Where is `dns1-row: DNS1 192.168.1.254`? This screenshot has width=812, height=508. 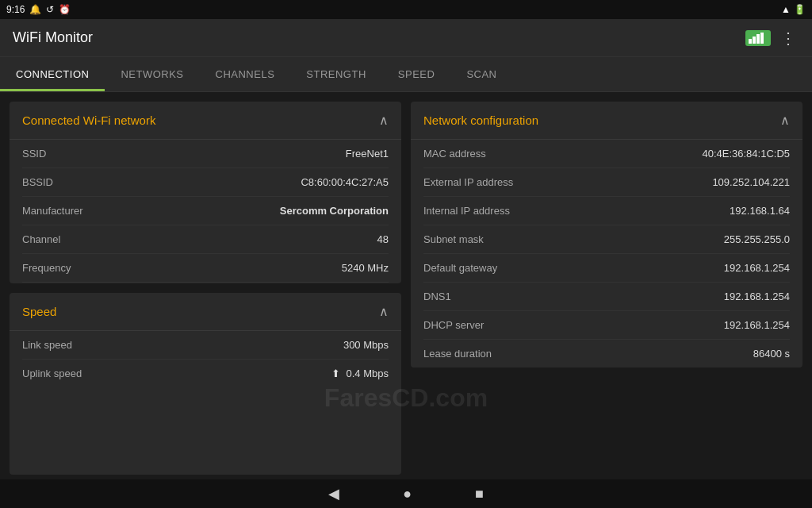
dns1-row: DNS1 192.168.1.254 is located at coordinates (607, 297).